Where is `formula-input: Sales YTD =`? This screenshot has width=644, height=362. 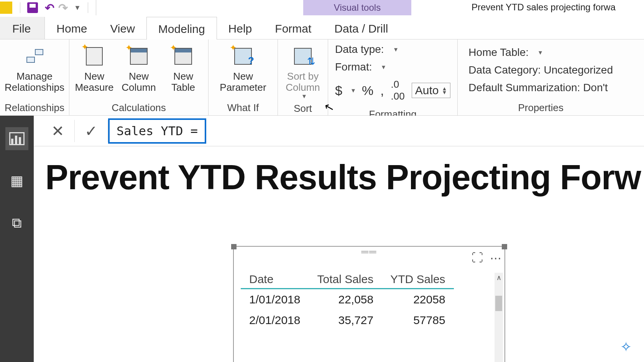 formula-input: Sales YTD = is located at coordinates (157, 131).